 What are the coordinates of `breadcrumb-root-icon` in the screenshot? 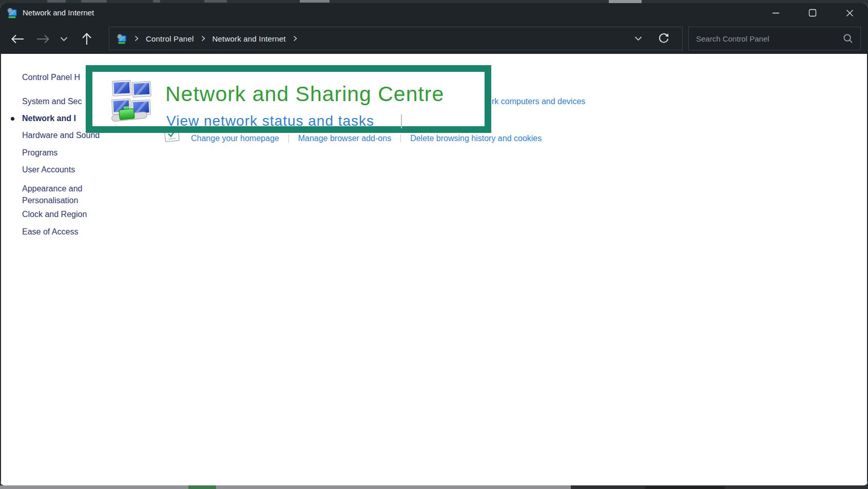 It's located at (122, 39).